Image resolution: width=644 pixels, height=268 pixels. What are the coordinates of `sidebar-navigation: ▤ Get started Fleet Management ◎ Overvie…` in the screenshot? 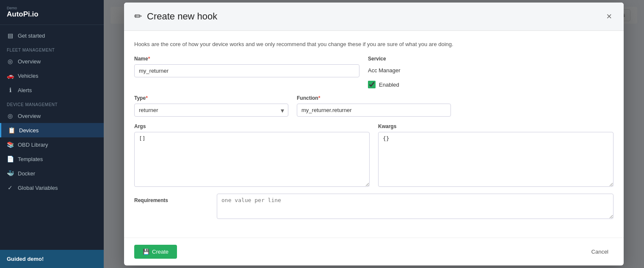 It's located at (52, 137).